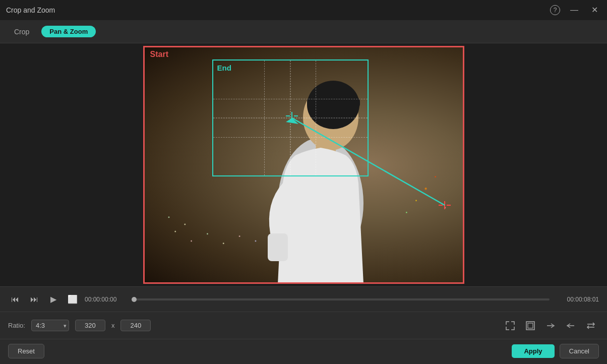 This screenshot has width=607, height=364. What do you see at coordinates (510, 326) in the screenshot?
I see `shrink-icon` at bounding box center [510, 326].